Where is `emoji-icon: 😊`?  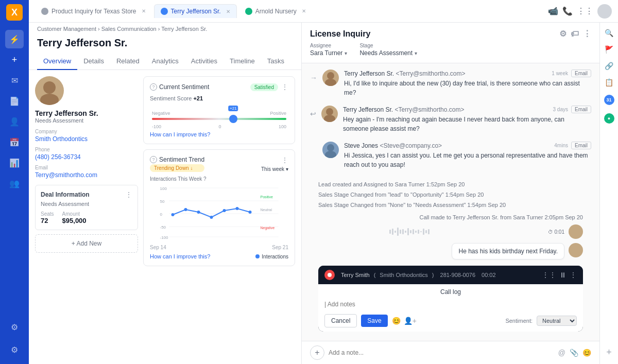 emoji-icon: 😊 is located at coordinates (587, 353).